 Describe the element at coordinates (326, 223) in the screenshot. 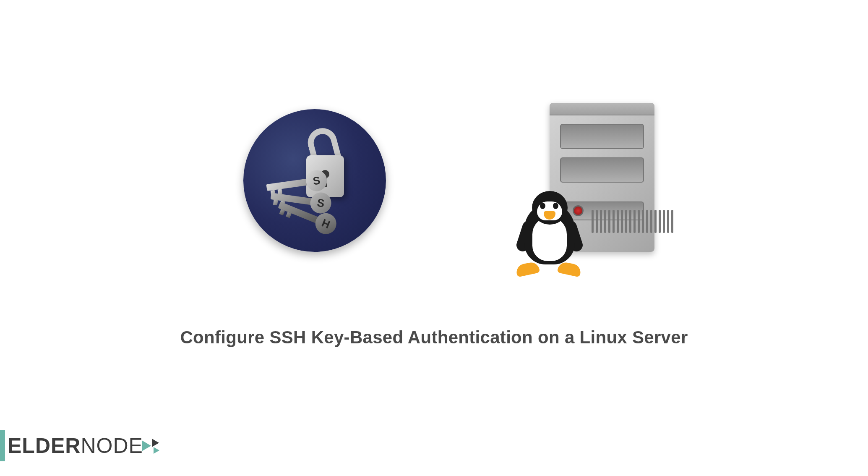

I see `key-label: H` at that location.